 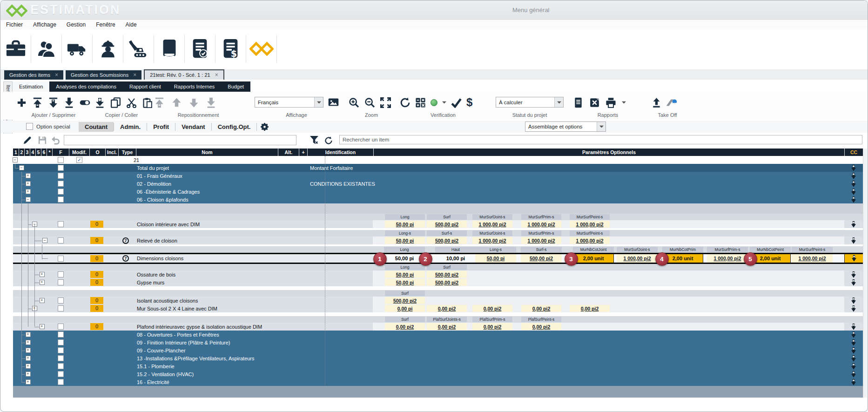 I want to click on column-header-5: 5, so click(x=38, y=152).